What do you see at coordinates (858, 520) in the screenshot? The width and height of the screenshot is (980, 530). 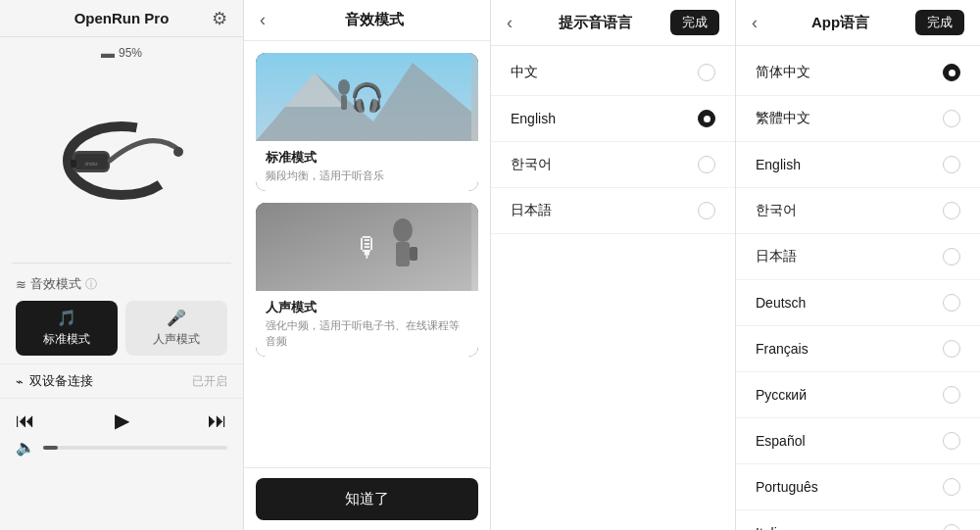 I see `app-lang-item: Italiano` at bounding box center [858, 520].